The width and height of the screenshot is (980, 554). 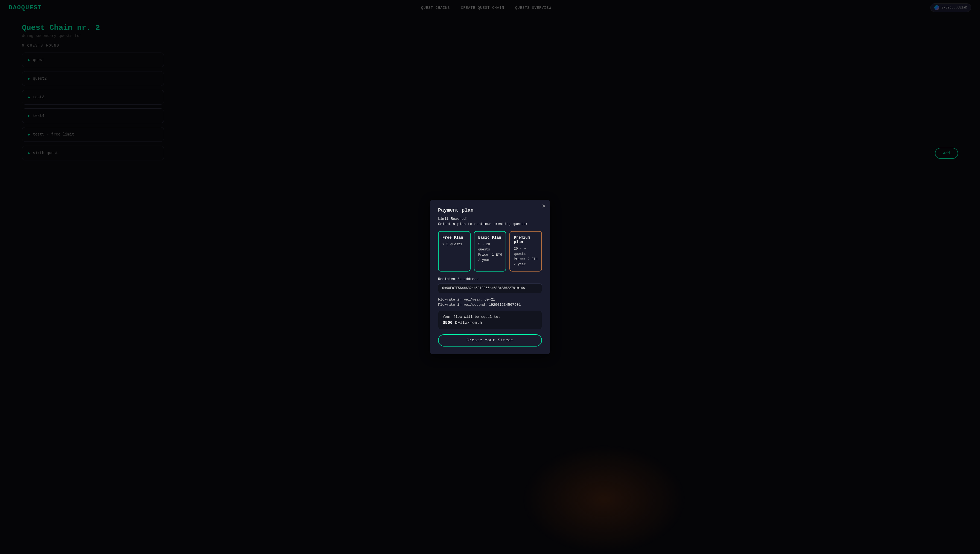 I want to click on plan-card-free: Free Plan > 5 quests, so click(x=454, y=251).